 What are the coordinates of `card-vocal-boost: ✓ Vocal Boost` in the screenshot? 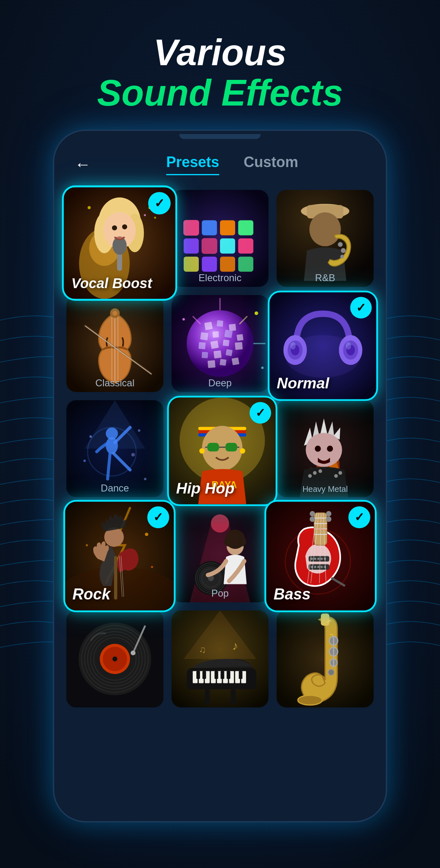 It's located at (120, 243).